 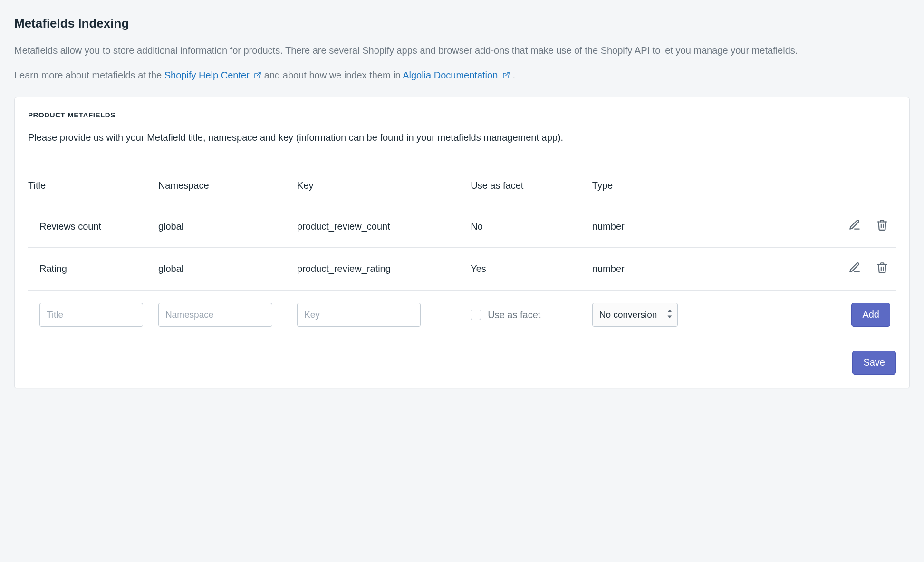 I want to click on algolia-docs-link: Algolia Documentation, so click(x=457, y=75).